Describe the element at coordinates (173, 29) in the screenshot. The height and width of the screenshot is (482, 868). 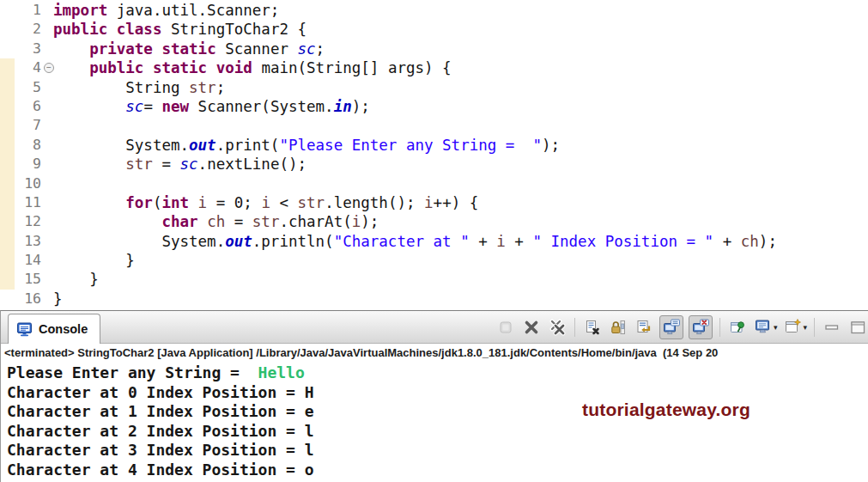
I see `code-text: public class StringToChar2 {` at that location.